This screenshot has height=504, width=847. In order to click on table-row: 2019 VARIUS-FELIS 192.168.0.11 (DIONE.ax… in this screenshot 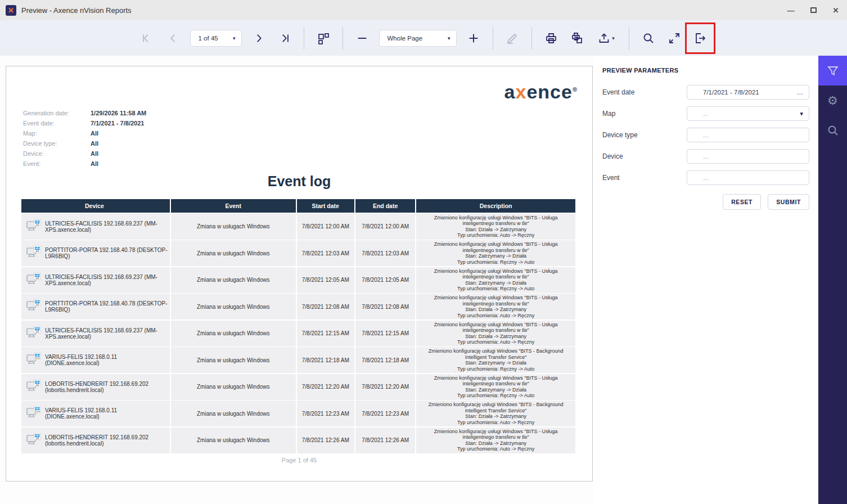, I will do `click(298, 360)`.